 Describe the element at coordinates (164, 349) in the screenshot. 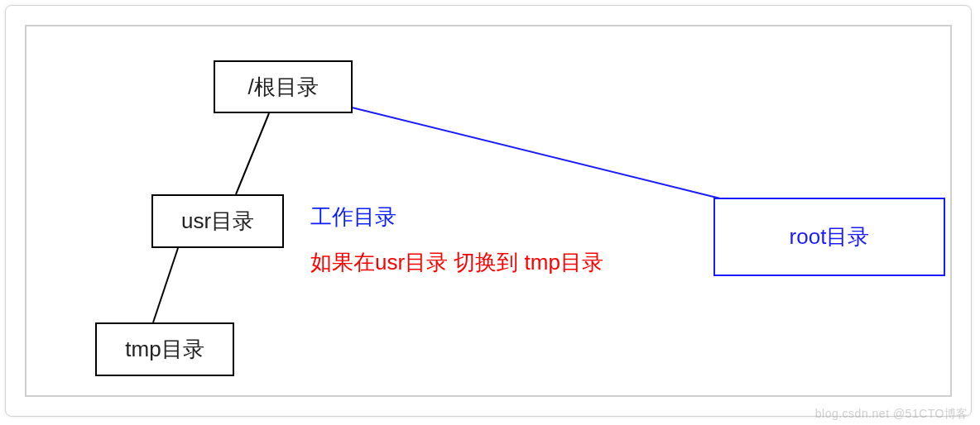

I see `node-tmp-label: tmp目录` at that location.